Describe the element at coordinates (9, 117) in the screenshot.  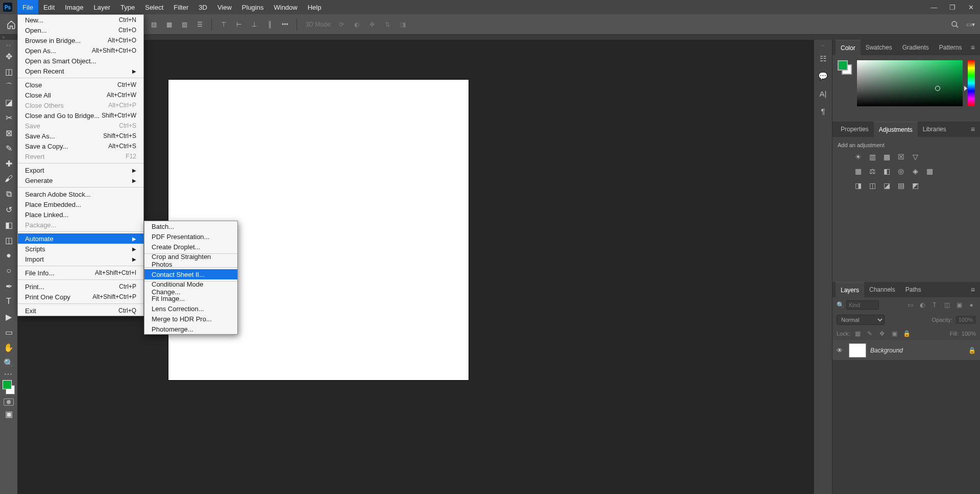
I see `crop-tool: ✂` at that location.